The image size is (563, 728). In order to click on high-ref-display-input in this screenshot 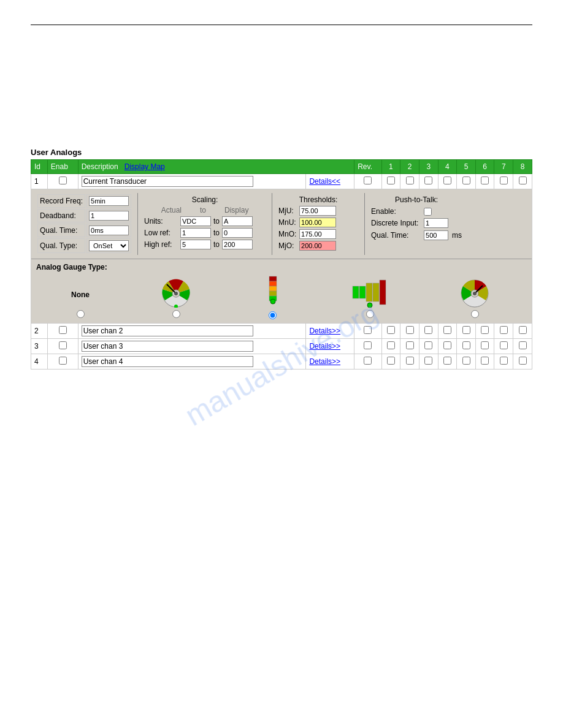, I will do `click(237, 245)`.